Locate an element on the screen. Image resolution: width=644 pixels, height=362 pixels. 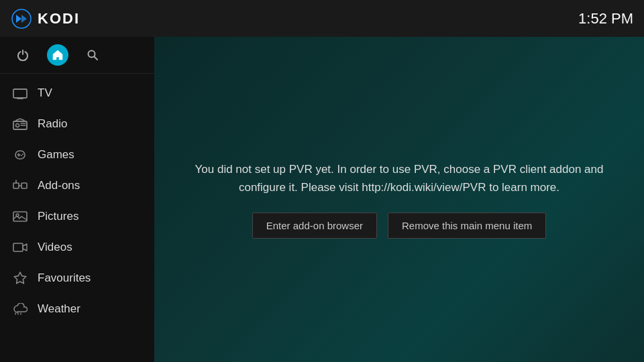
tv-label: TV is located at coordinates (45, 93).